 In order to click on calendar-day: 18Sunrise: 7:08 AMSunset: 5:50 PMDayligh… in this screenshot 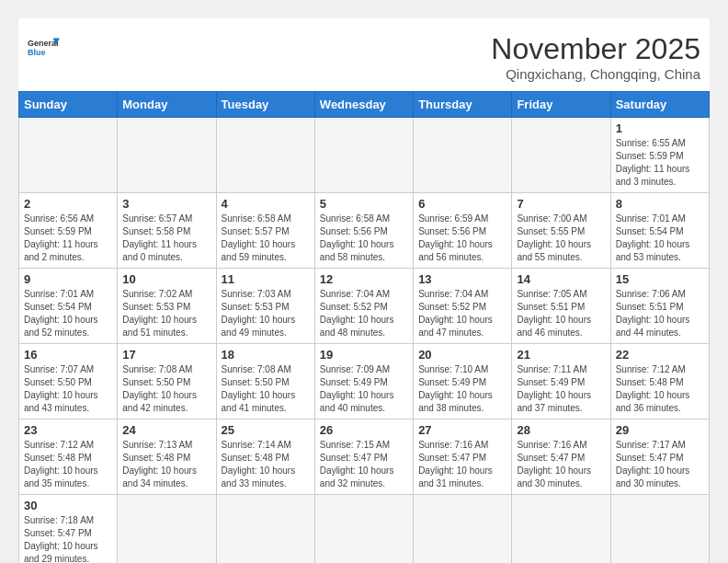, I will do `click(265, 382)`.